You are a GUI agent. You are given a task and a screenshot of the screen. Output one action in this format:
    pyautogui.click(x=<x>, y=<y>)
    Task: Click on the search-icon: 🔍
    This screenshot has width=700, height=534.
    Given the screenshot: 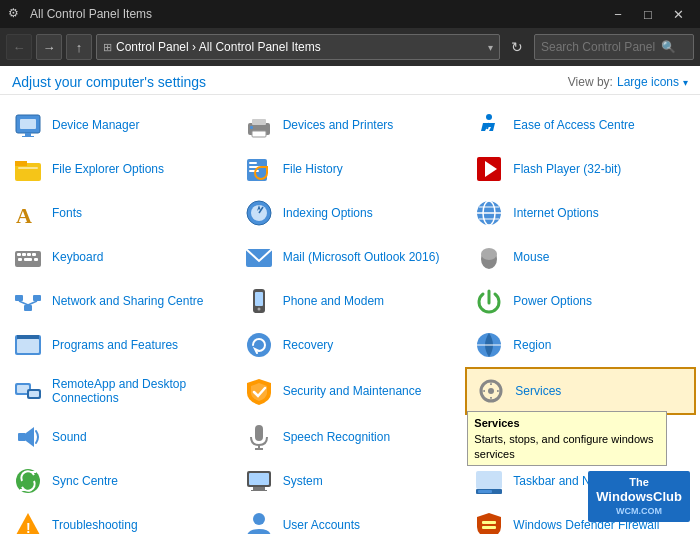 What is the action you would take?
    pyautogui.click(x=668, y=47)
    